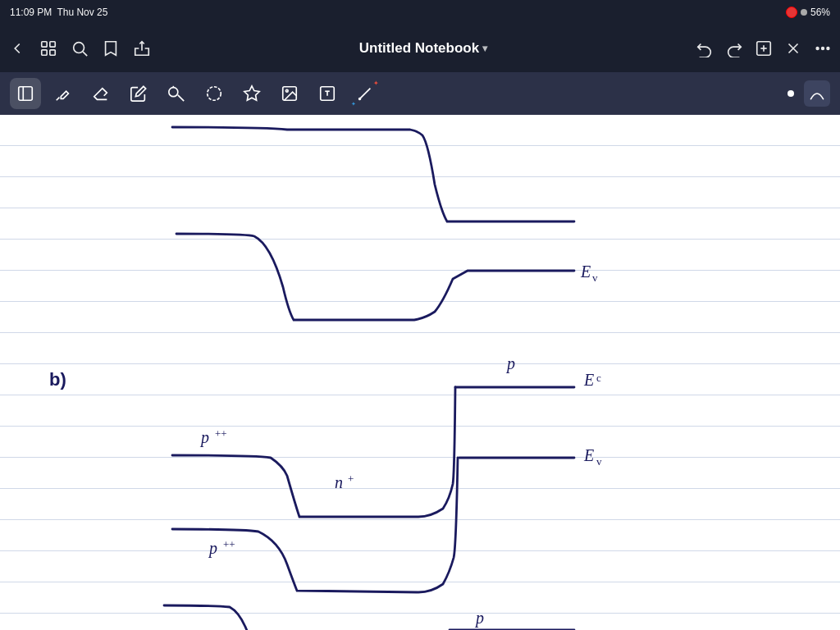 The width and height of the screenshot is (840, 630). I want to click on time-display: 11:09 PM, so click(31, 12).